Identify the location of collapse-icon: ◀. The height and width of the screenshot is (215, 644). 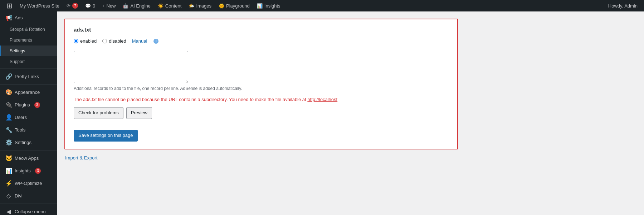
(9, 211).